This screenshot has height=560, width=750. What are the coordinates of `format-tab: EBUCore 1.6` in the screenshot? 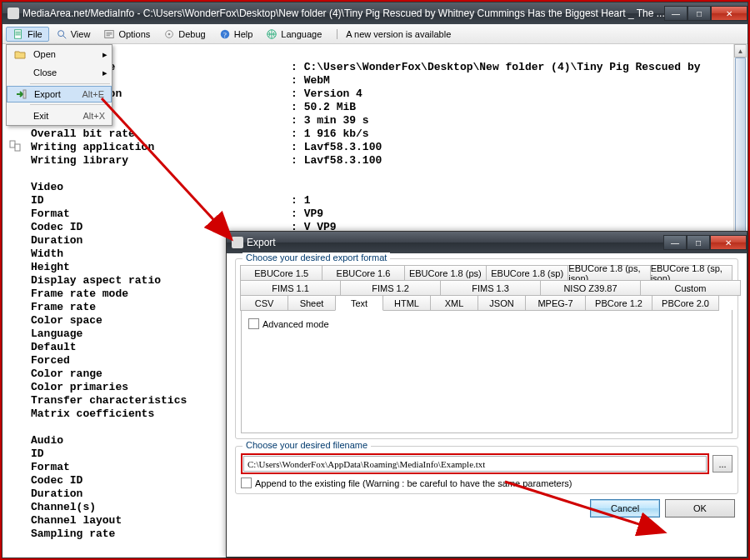 It's located at (363, 273).